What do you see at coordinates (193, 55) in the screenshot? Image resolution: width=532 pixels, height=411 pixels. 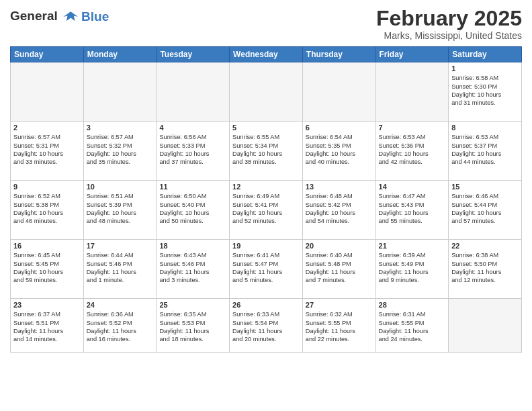 I see `col-tuesday: Tuesday` at bounding box center [193, 55].